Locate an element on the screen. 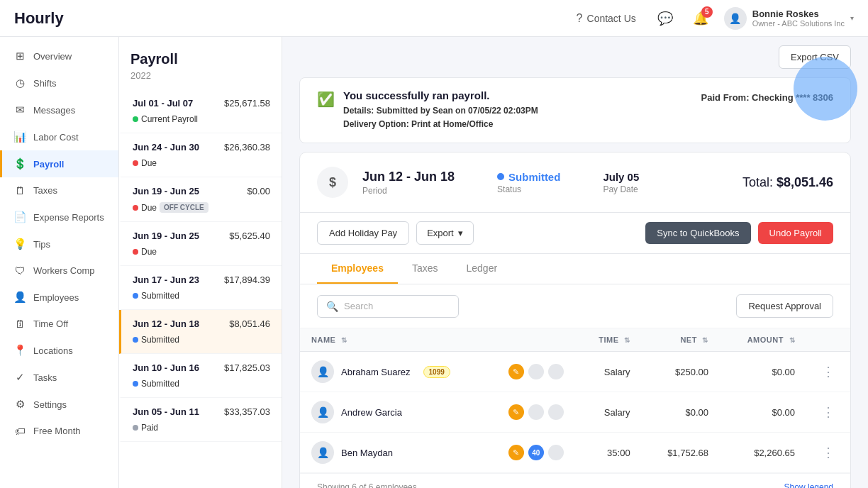 The width and height of the screenshot is (868, 488). tab-employees: Employees is located at coordinates (357, 269).